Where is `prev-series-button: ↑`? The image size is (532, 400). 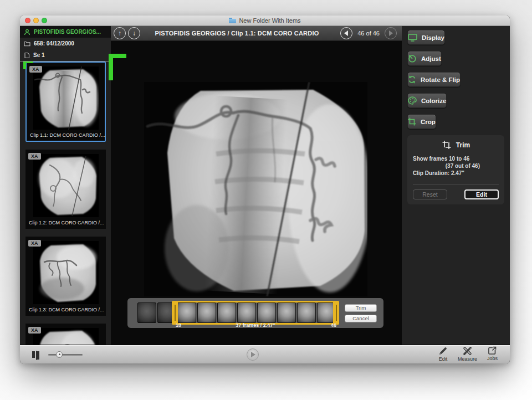 prev-series-button: ↑ is located at coordinates (120, 33).